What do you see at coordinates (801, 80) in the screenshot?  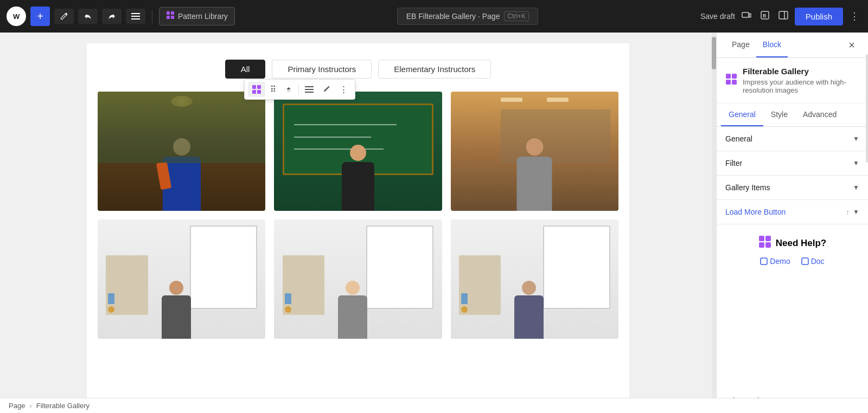 I see `block-info: Filterable Gallery Impress your audience…` at bounding box center [801, 80].